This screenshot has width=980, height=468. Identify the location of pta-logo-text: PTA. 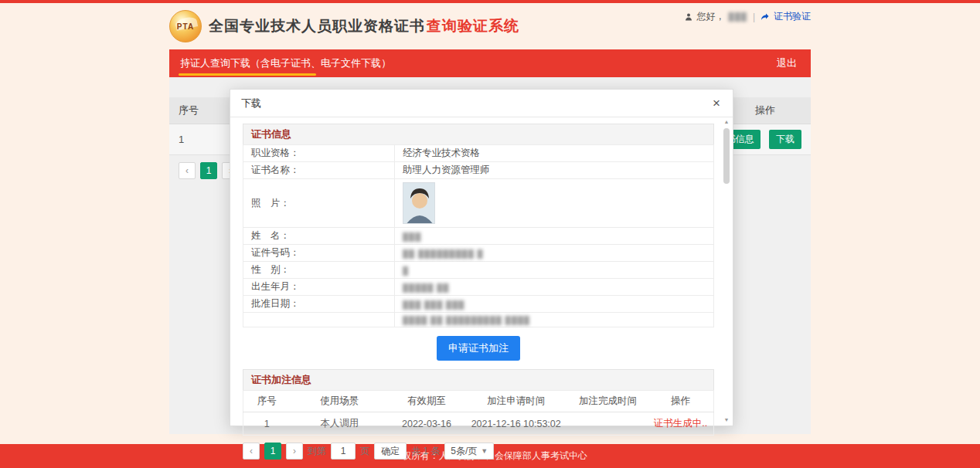
(185, 26).